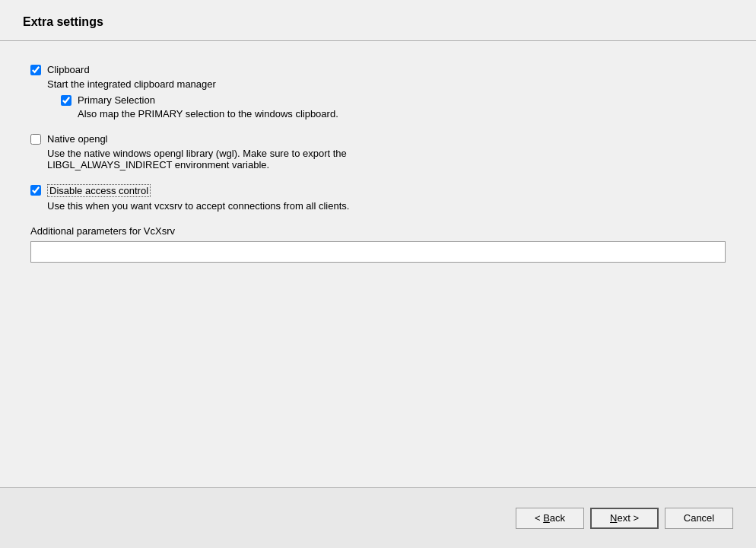 The height and width of the screenshot is (548, 756). Describe the element at coordinates (36, 139) in the screenshot. I see `native-opengl-checkbox` at that location.